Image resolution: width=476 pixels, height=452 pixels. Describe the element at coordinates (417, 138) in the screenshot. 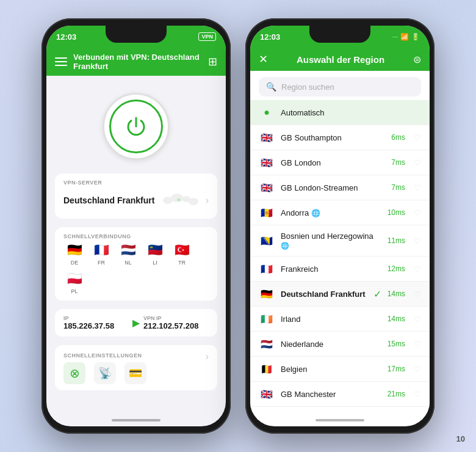

I see `gb-southampton-heart: ♡` at that location.